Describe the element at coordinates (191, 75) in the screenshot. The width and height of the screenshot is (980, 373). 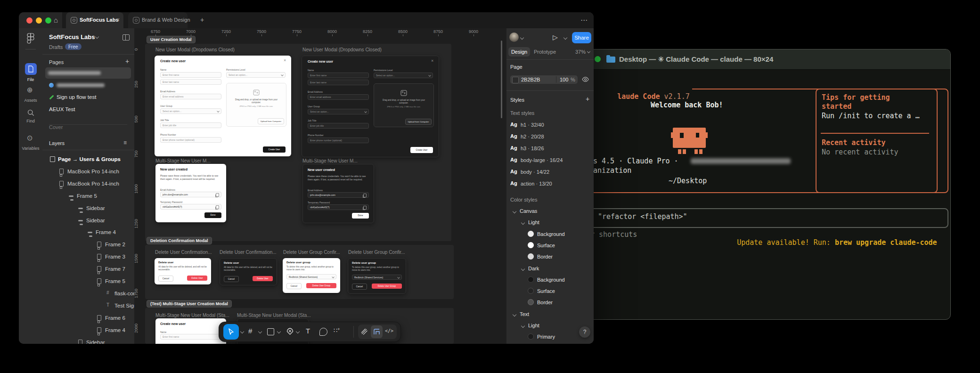
I see `text-input: Enter first name` at that location.